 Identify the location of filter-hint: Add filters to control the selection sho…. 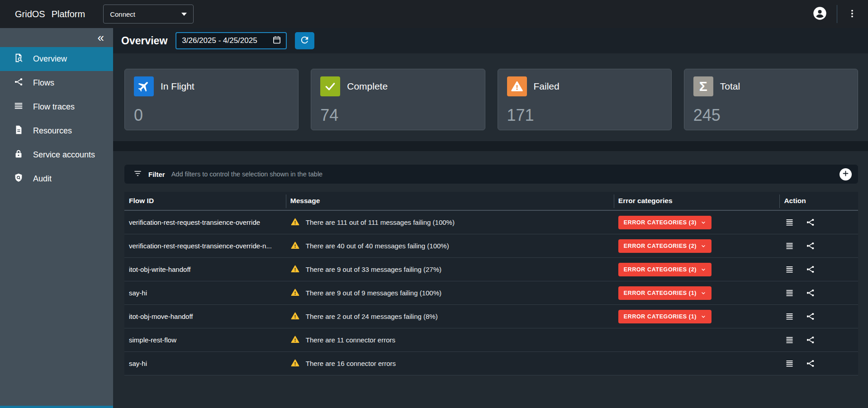
(247, 174).